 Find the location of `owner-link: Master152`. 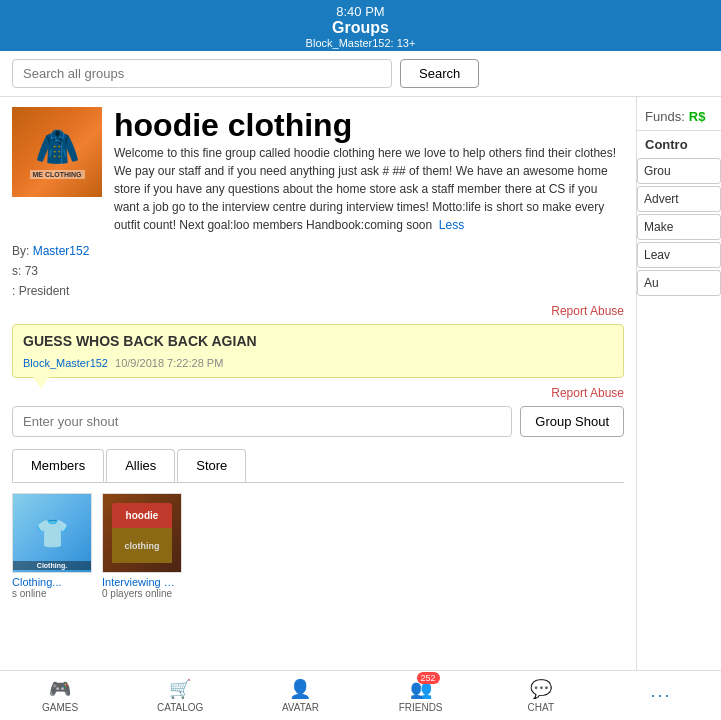

owner-link: Master152 is located at coordinates (62, 251).